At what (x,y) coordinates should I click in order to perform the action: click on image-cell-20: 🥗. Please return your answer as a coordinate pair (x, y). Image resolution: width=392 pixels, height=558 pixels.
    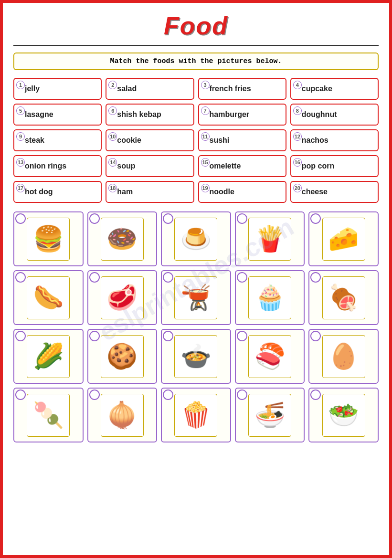
    Looking at the image, I should click on (344, 415).